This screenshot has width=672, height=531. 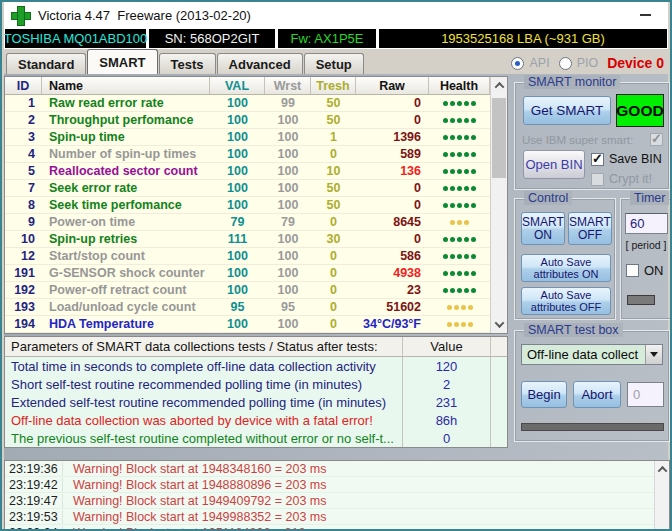 I want to click on crypt-label: Crypt it!, so click(x=630, y=179).